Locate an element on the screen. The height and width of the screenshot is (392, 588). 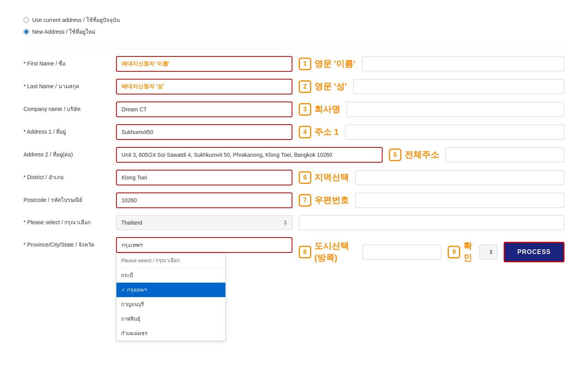
address1-label: * Address 1 / ที่อยู่ is located at coordinates (67, 132).